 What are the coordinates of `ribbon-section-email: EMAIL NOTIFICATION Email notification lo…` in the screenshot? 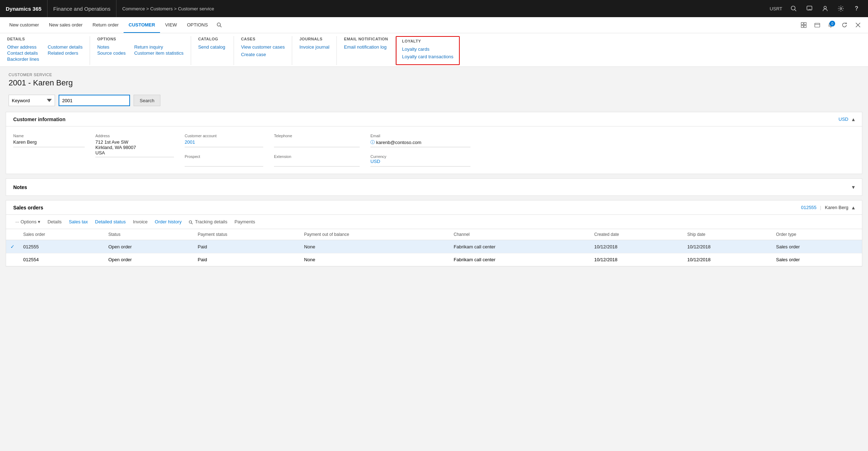 It's located at (366, 51).